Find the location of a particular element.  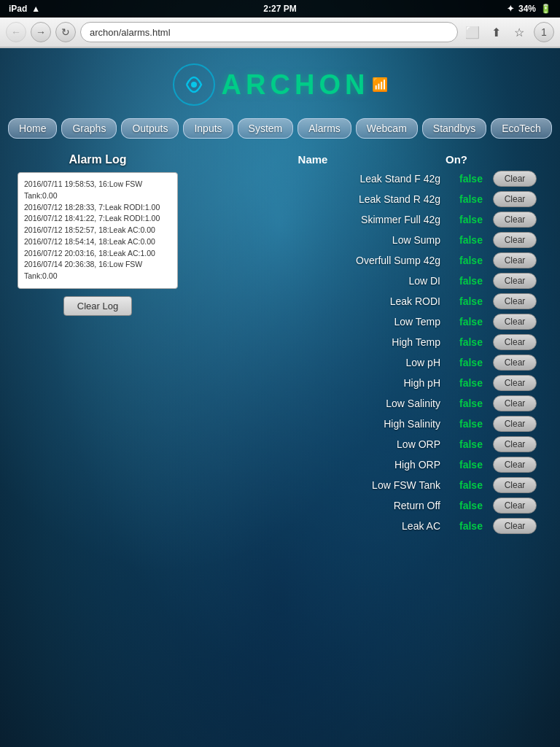

bookmark-icon: ☆ is located at coordinates (519, 32).